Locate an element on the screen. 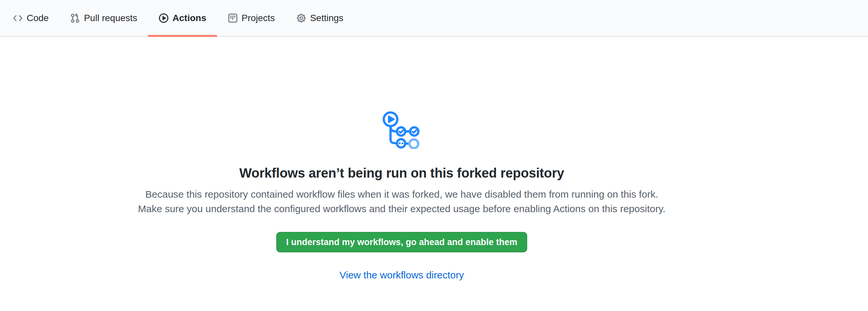 This screenshot has height=311, width=868. tab-pull-requests: Pull requests is located at coordinates (104, 19).